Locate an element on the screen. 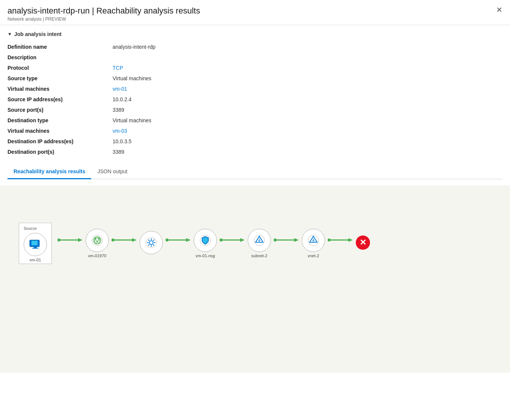 The image size is (510, 420). gear-icon is located at coordinates (151, 243).